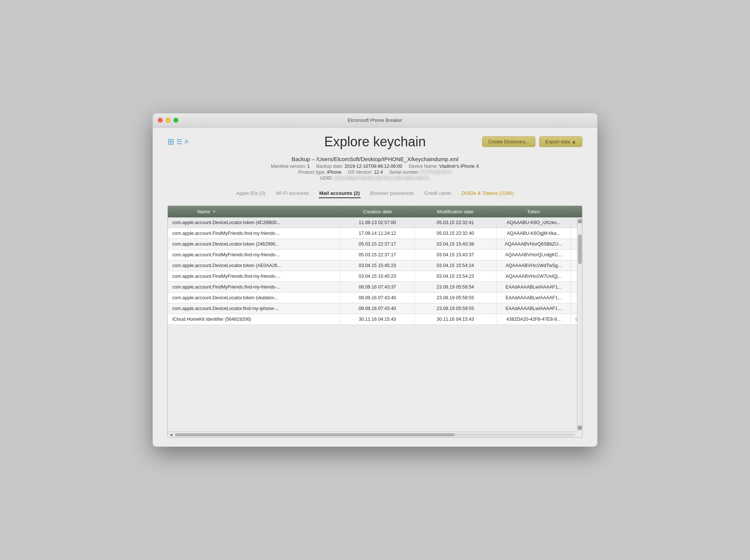 The height and width of the screenshot is (560, 750). I want to click on backup-meta-line1: Manifest version: 1 Backup date: 2019-12…, so click(375, 166).